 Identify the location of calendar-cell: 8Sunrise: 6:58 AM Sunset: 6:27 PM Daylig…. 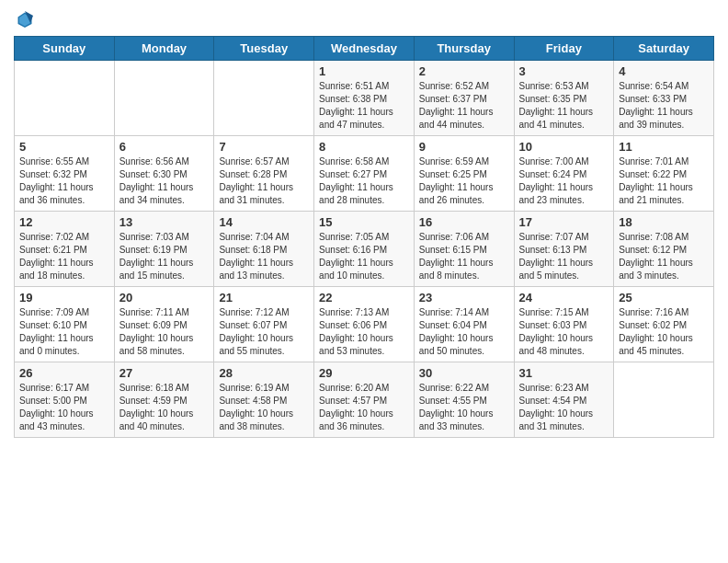
(364, 174).